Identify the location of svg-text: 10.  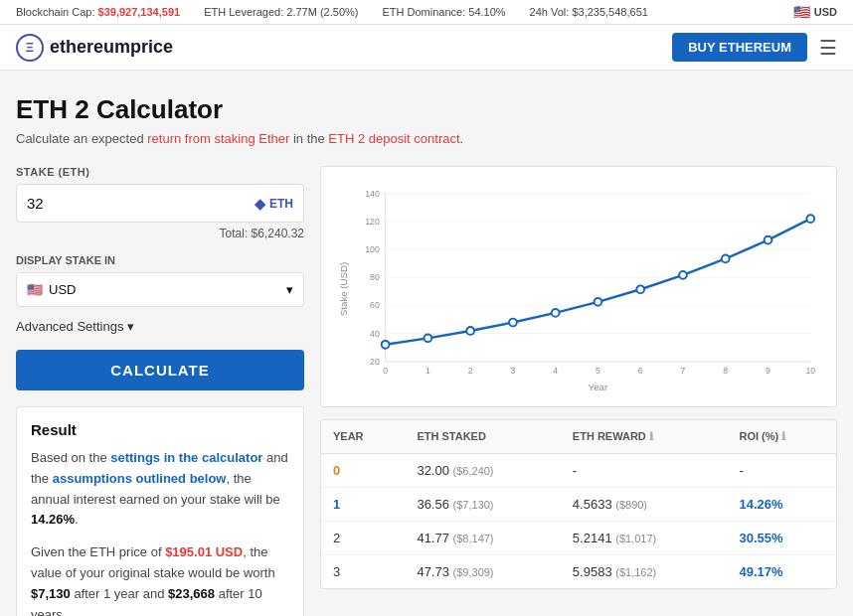
(810, 371).